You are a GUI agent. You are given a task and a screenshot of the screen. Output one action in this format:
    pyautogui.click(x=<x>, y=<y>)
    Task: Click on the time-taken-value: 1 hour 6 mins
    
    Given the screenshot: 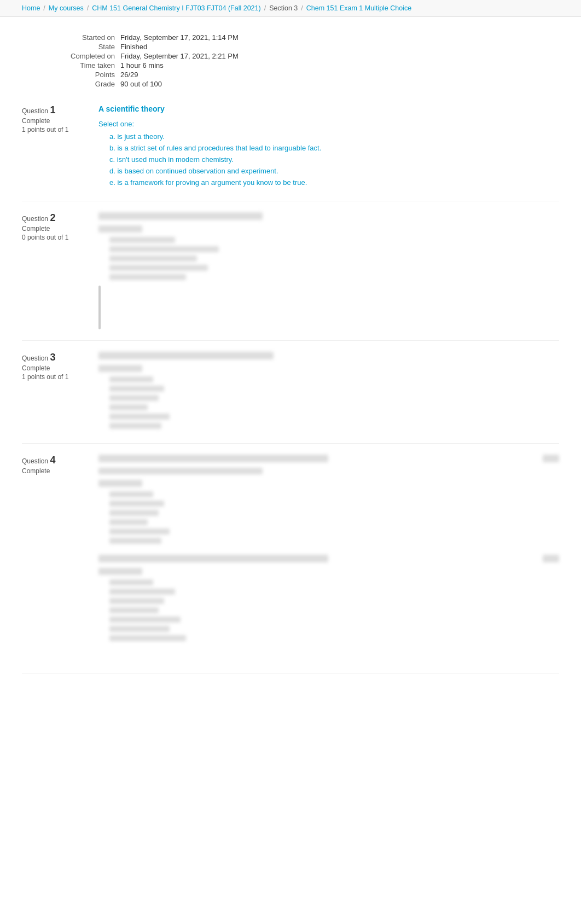 What is the action you would take?
    pyautogui.click(x=142, y=66)
    